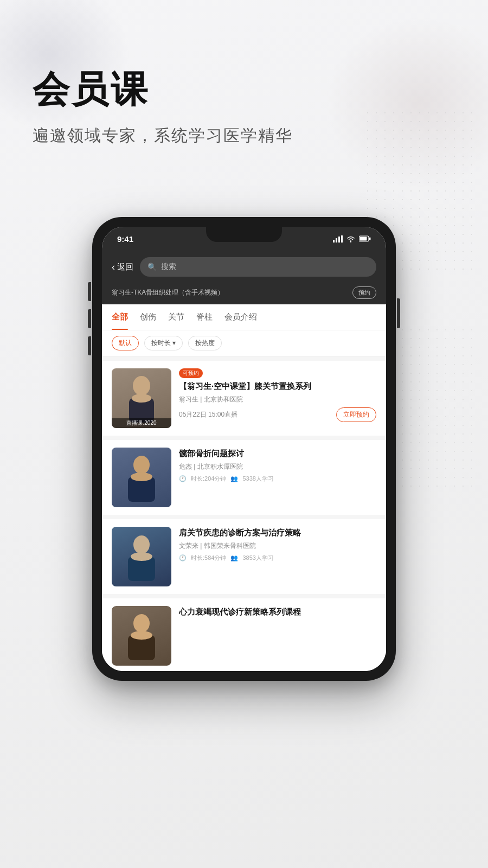 This screenshot has height=868, width=488. I want to click on course-tags-1: 可预约, so click(278, 373).